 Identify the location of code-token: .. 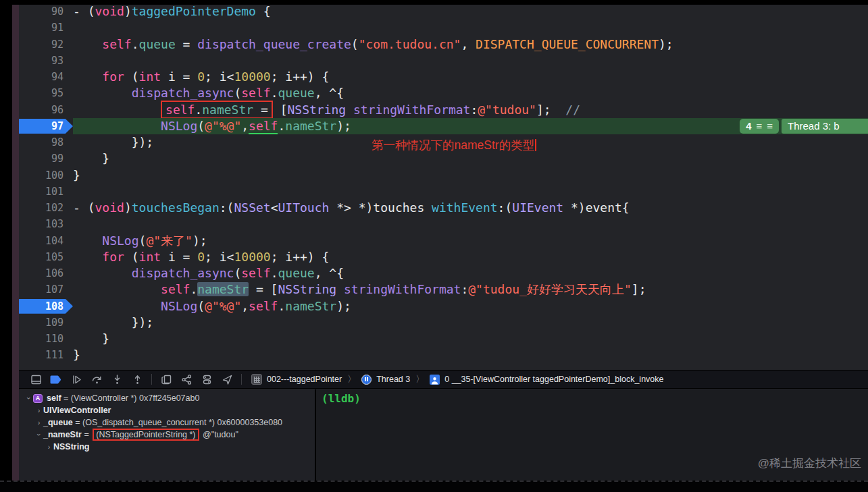
(281, 126).